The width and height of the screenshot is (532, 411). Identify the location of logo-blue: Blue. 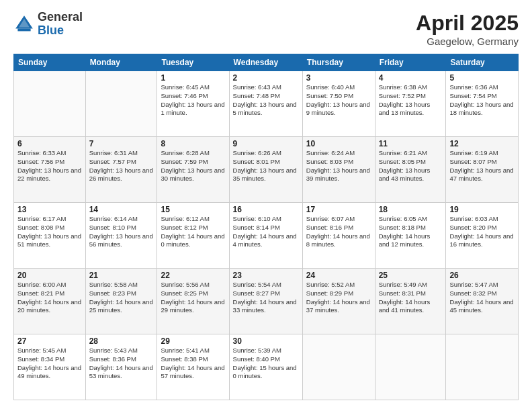
(60, 31).